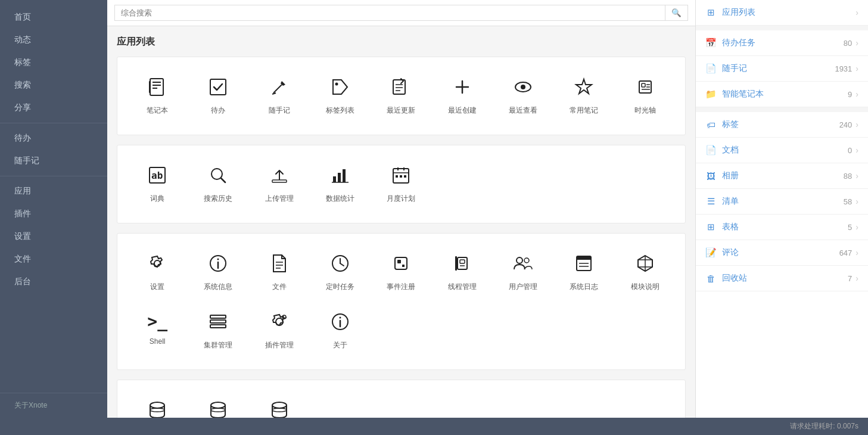  Describe the element at coordinates (218, 184) in the screenshot. I see `app-search-history: 搜索历史` at that location.